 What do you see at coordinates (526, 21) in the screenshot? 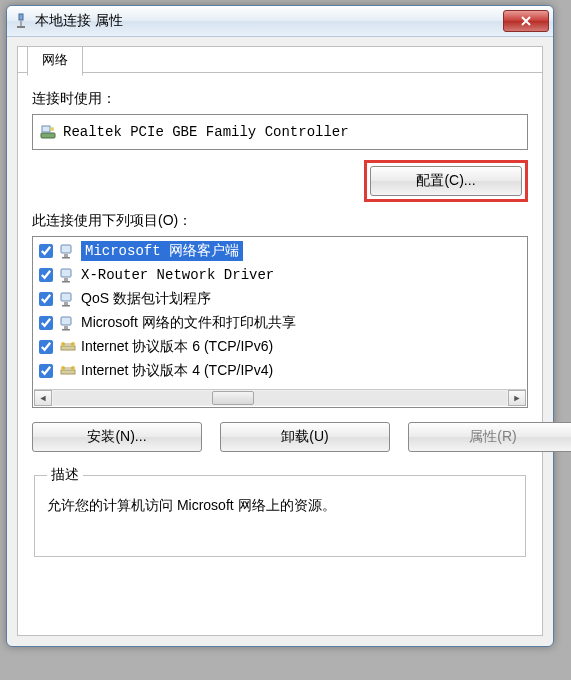
I see `close-button` at bounding box center [526, 21].